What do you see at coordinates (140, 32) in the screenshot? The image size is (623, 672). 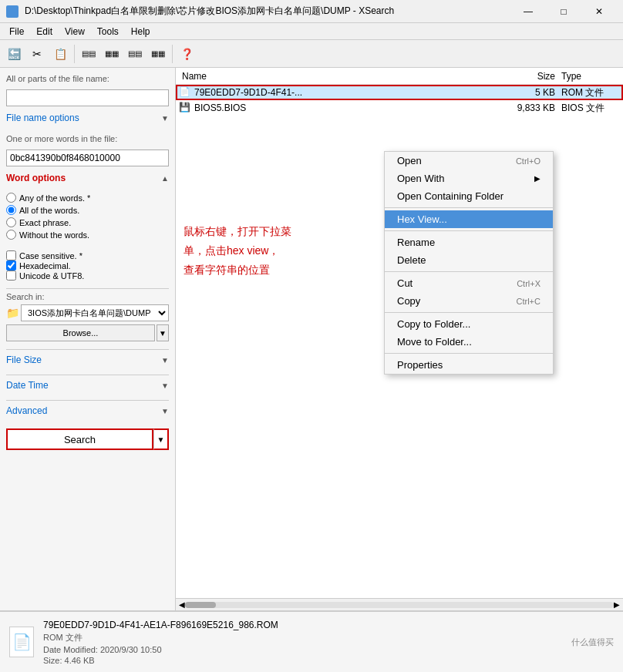 I see `menu-help: Help` at bounding box center [140, 32].